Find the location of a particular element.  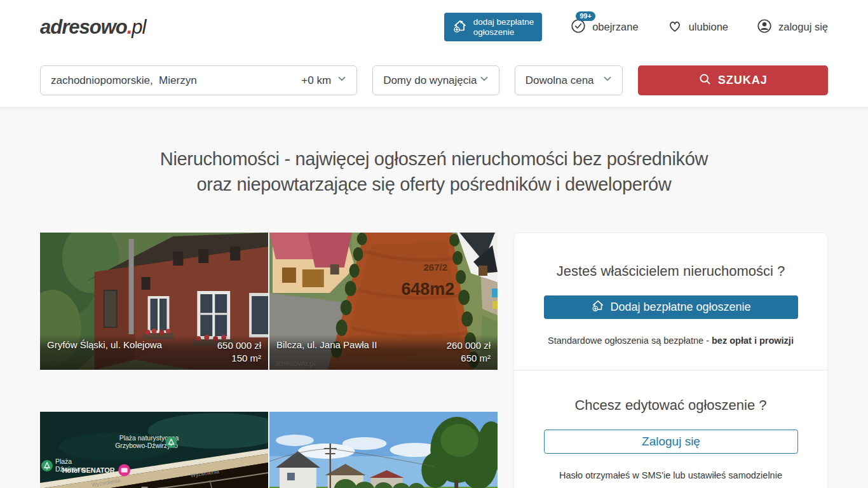

edit-section-title: Chcesz edytować ogłoszenie ? is located at coordinates (671, 405).